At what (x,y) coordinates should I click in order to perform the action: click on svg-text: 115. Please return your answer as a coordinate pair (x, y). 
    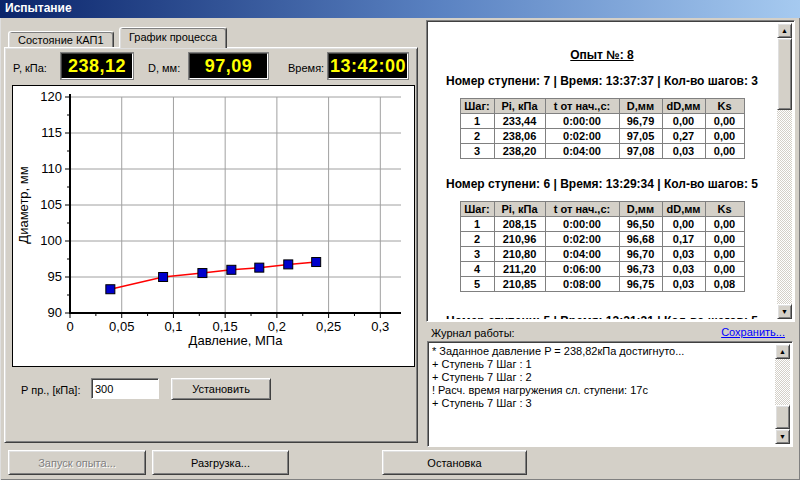
    Looking at the image, I should click on (52, 132).